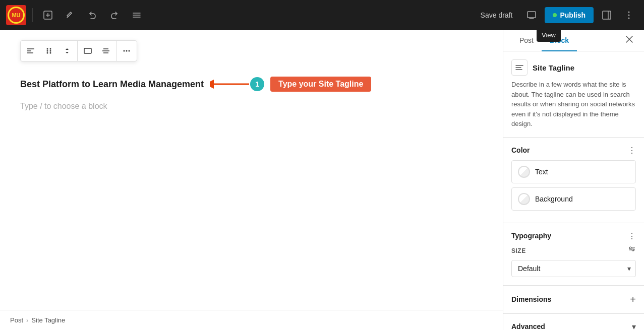  Describe the element at coordinates (97, 51) in the screenshot. I see `block-align-group` at that location.